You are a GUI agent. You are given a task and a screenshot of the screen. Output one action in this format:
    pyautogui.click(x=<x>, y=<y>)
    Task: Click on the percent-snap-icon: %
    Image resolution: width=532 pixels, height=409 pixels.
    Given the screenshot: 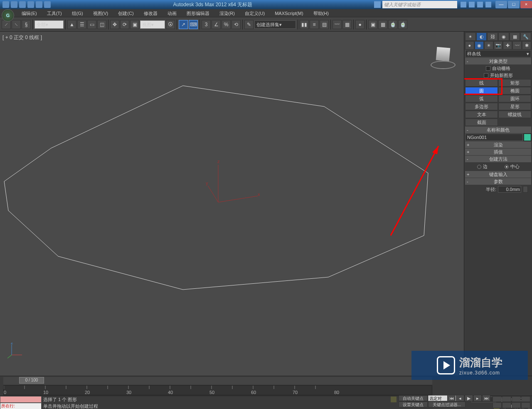 What is the action you would take?
    pyautogui.click(x=226, y=25)
    